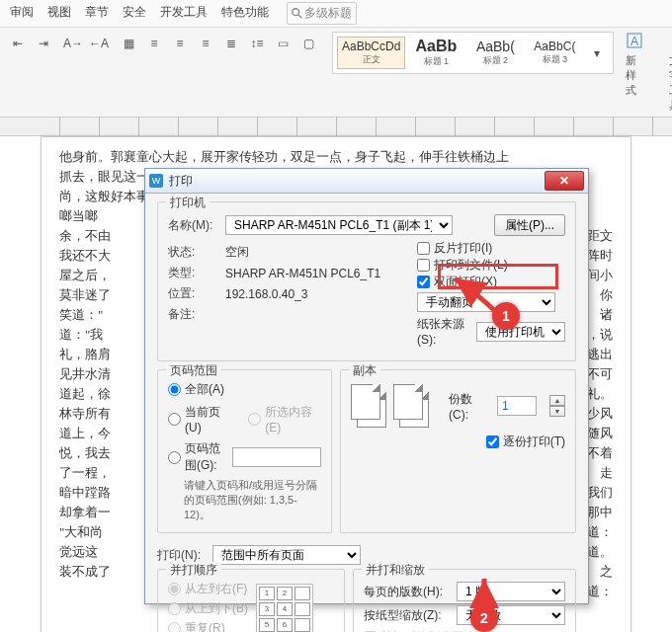  I want to click on status-value: 空闲, so click(237, 253).